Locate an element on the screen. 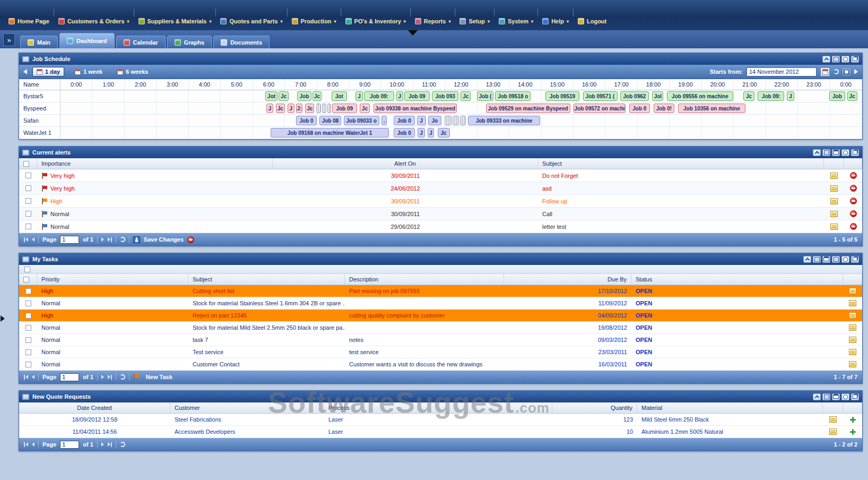 The image size is (868, 480). column-header-customer: Customer is located at coordinates (247, 408).